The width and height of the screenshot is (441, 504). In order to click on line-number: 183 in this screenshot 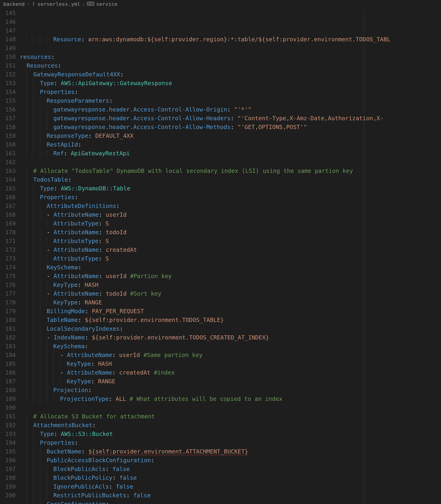, I will do `click(8, 346)`.